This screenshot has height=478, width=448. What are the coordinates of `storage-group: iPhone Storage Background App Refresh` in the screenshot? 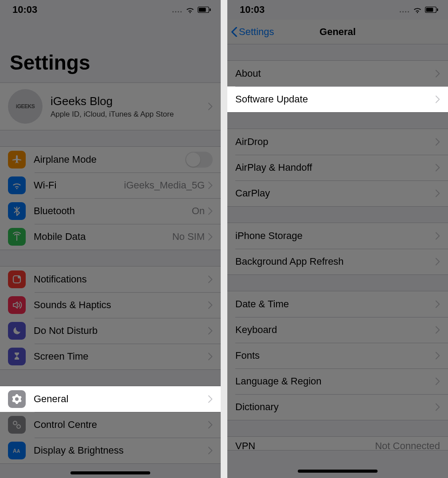 It's located at (338, 249).